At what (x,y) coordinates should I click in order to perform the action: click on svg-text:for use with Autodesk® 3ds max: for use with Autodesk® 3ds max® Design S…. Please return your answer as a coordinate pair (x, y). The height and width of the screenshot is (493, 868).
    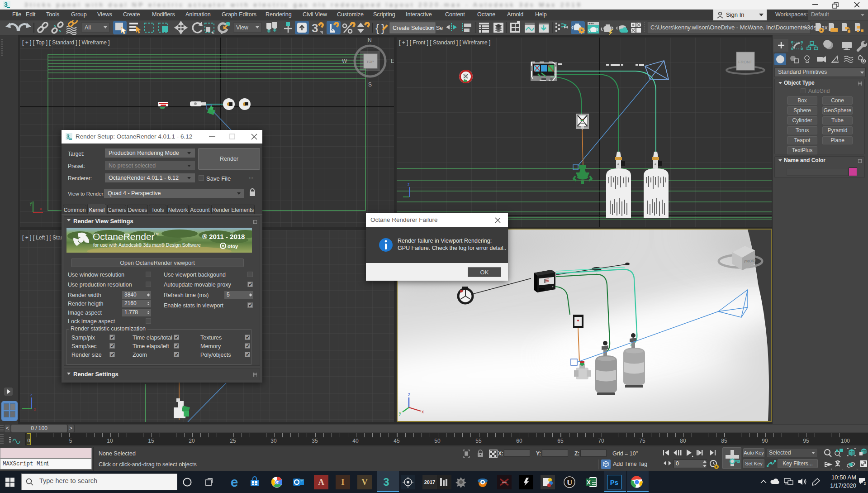
    Looking at the image, I should click on (147, 245).